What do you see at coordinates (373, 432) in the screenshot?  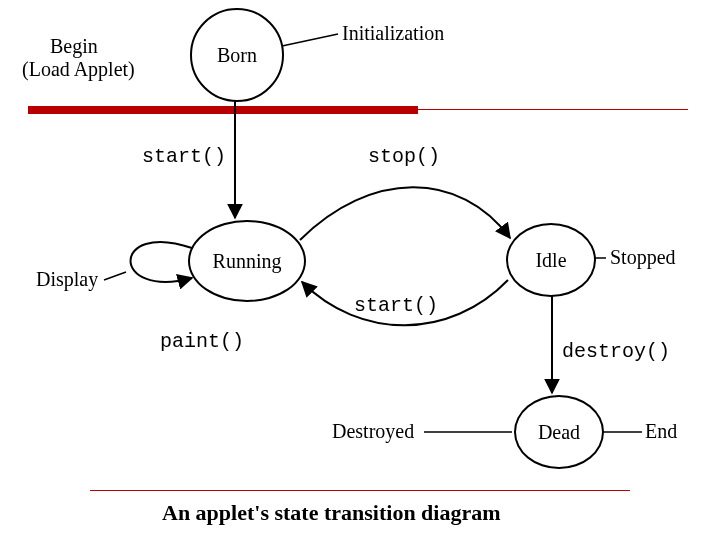 I see `destroyed-label: Destroyed` at bounding box center [373, 432].